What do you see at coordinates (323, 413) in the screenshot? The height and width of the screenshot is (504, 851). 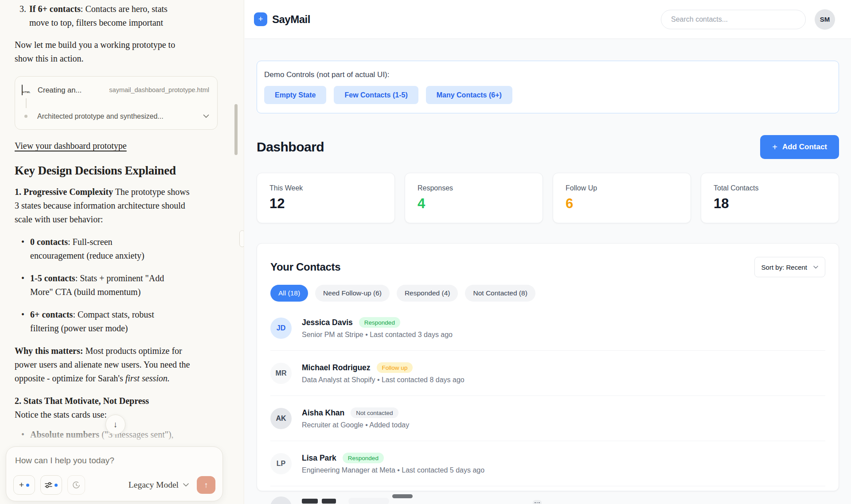 I see `contact-name: Aisha Khan` at bounding box center [323, 413].